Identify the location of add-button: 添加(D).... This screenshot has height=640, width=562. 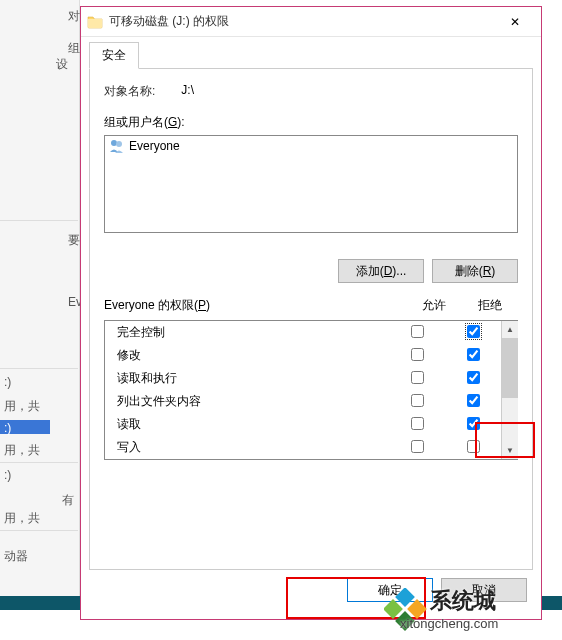
(381, 271).